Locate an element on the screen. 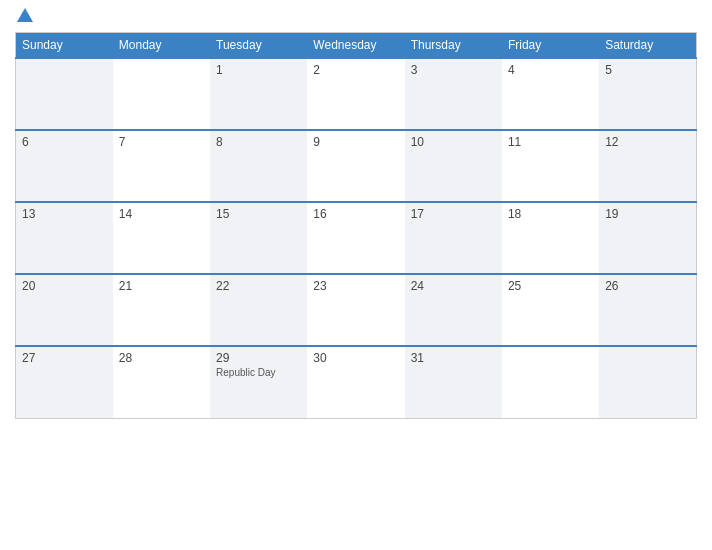  day-number: 1 is located at coordinates (258, 70).